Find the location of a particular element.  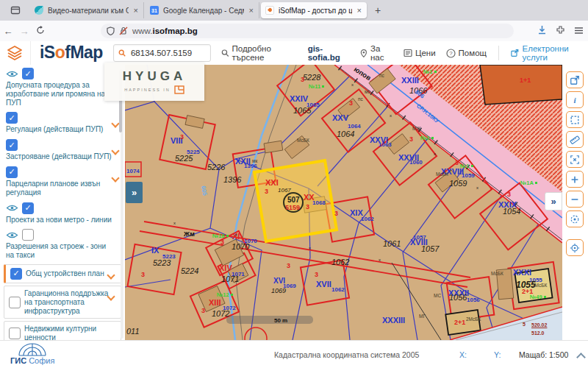

browser-tab: iSofMap - достъп до цифрови дан × is located at coordinates (314, 10).